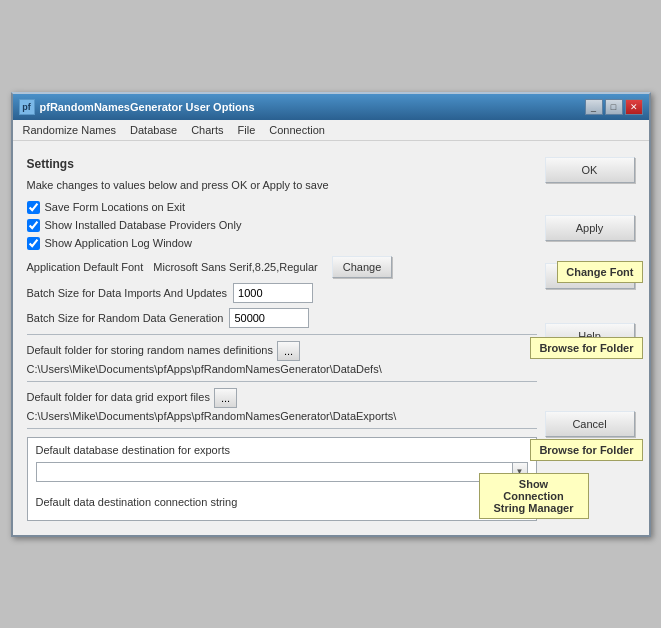  Describe the element at coordinates (288, 351) in the screenshot. I see `browse-defs-button: ...` at that location.